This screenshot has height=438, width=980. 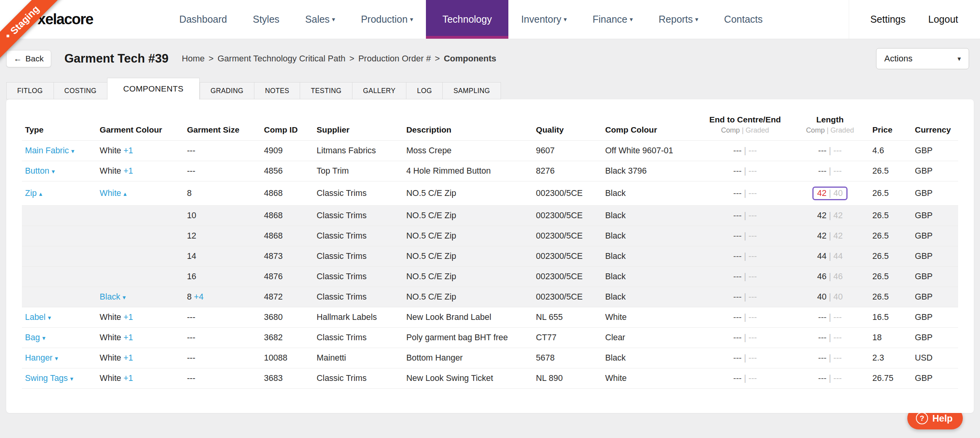 I want to click on price-cell: 2.3, so click(x=891, y=358).